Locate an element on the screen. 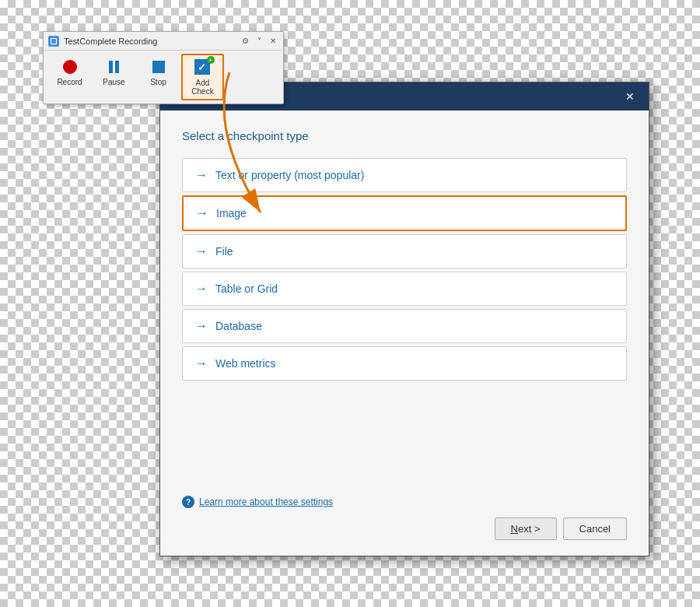  pause-button: Pause is located at coordinates (114, 77).